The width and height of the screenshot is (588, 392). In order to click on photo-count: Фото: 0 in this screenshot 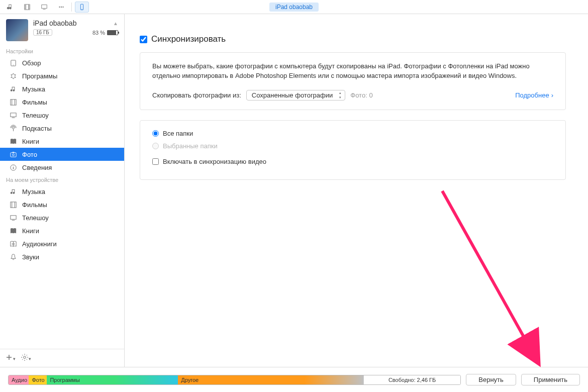, I will do `click(361, 95)`.